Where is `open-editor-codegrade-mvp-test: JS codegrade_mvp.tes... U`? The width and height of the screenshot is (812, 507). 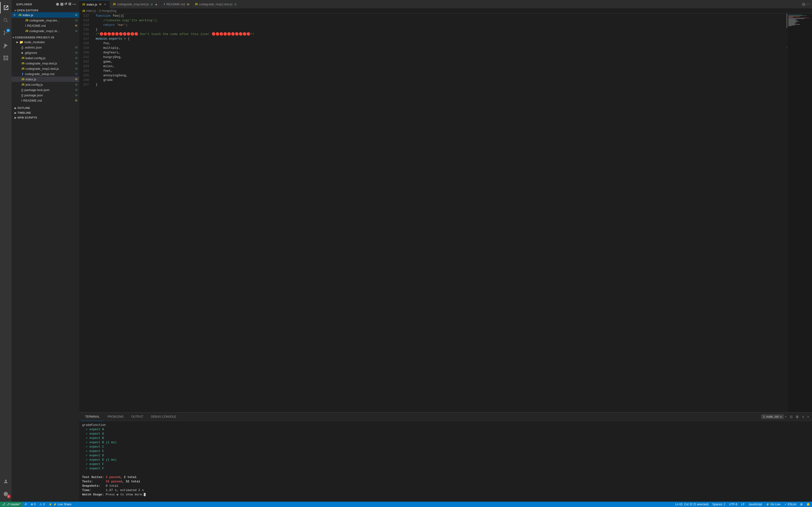 open-editor-codegrade-mvp-test: JS codegrade_mvp.tes... U is located at coordinates (46, 20).